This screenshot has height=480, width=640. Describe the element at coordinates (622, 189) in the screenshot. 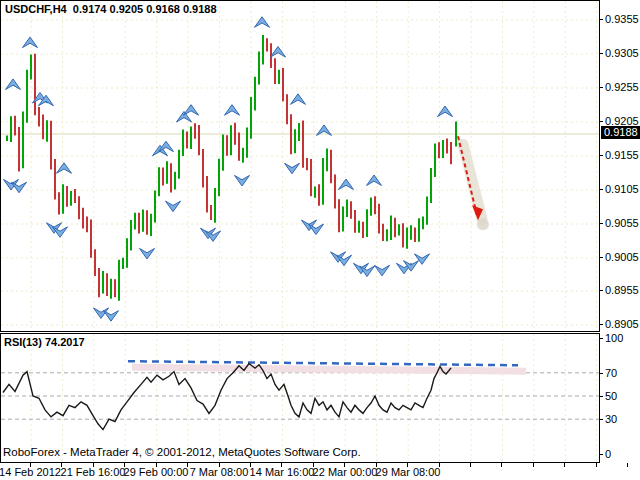

I see `price-axis-label: 0.9105` at that location.